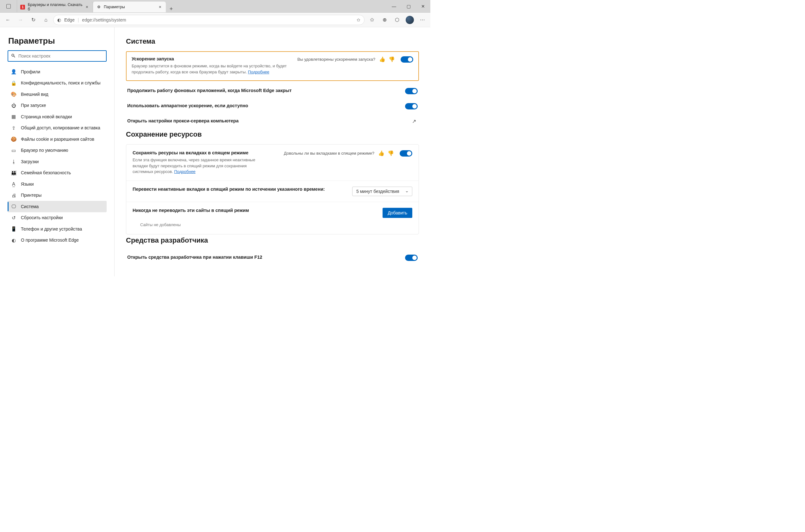  Describe the element at coordinates (104, 20) in the screenshot. I see `address-url: edge://settings/system` at that location.